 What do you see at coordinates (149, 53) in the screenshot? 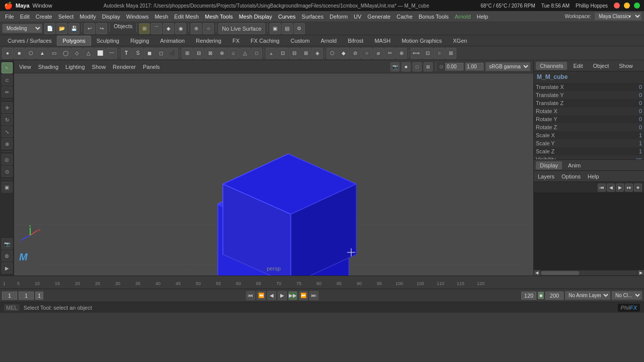
I see `prim1-icon: ◼` at bounding box center [149, 53].